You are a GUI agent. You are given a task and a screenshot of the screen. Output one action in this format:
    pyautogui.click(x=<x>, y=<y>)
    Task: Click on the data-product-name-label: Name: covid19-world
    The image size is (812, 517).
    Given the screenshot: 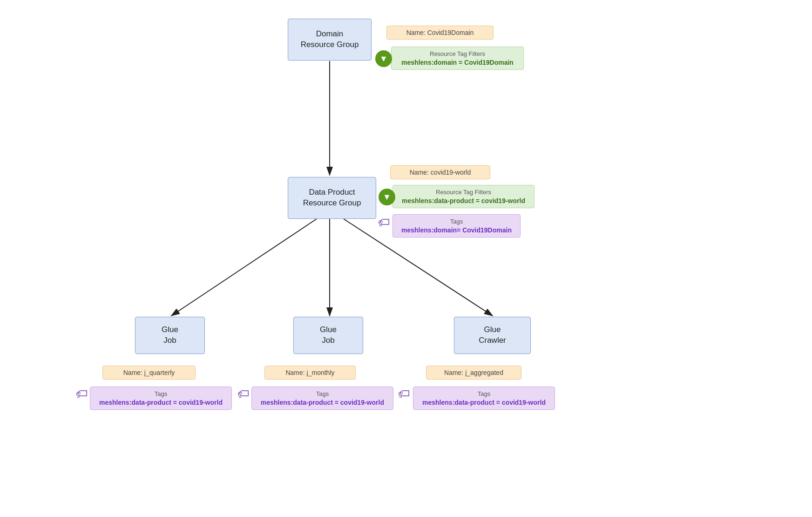 What is the action you would take?
    pyautogui.click(x=440, y=172)
    